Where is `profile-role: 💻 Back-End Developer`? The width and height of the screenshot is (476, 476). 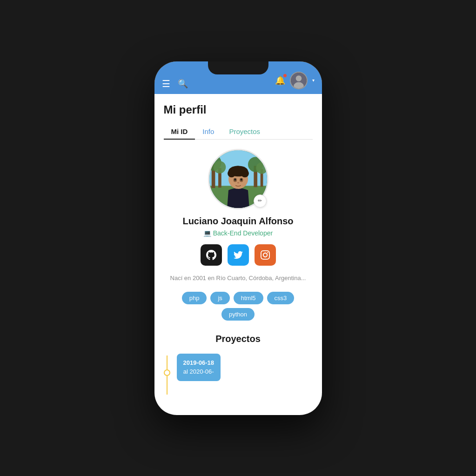 profile-role: 💻 Back-End Developer is located at coordinates (238, 233).